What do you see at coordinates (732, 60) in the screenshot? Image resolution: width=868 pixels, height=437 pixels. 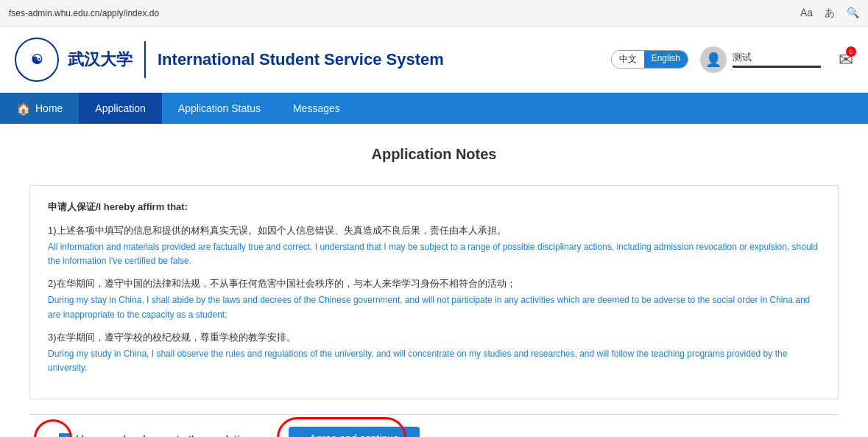 I see `header-right: 中文 English 👤 测试 ✉ 0` at bounding box center [732, 60].